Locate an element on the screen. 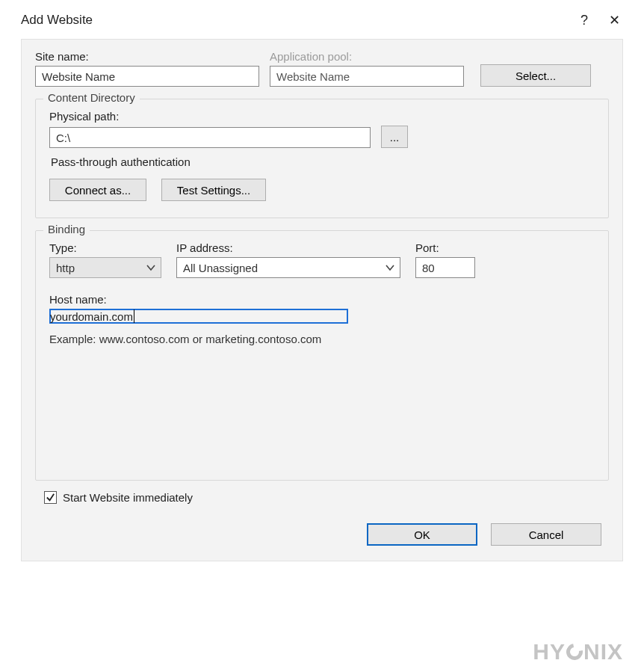 This screenshot has height=672, width=644. ok-button: OK is located at coordinates (422, 534).